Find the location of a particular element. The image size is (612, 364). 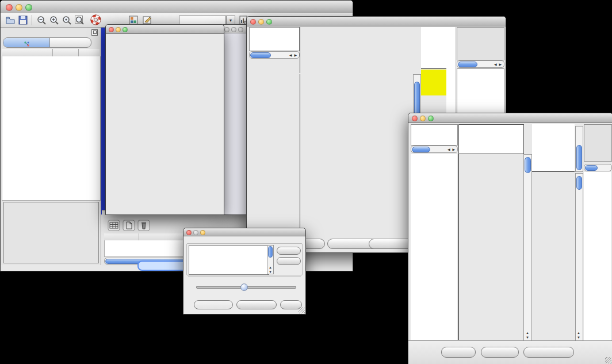

animate-vizmap-button is located at coordinates (213, 305).